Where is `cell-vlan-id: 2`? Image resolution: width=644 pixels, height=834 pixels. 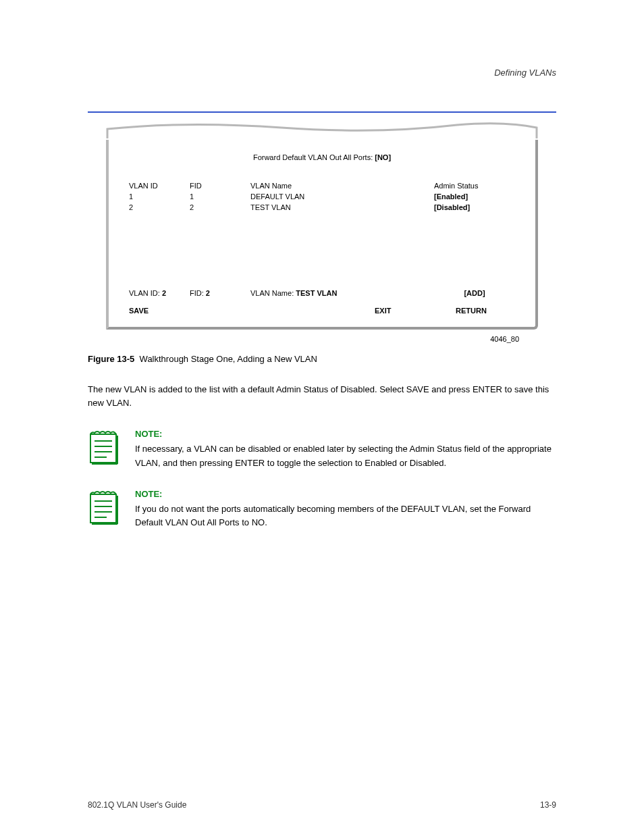
cell-vlan-id: 2 is located at coordinates (159, 207).